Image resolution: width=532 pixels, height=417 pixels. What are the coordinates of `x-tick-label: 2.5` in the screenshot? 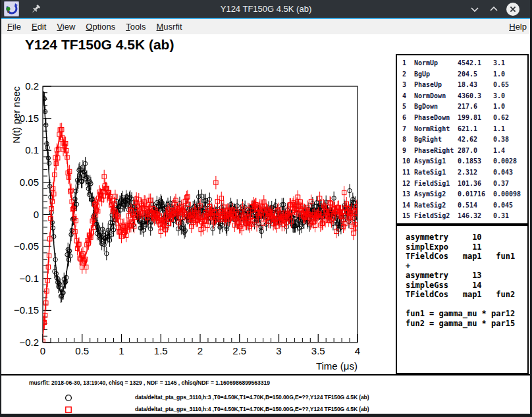 It's located at (240, 350).